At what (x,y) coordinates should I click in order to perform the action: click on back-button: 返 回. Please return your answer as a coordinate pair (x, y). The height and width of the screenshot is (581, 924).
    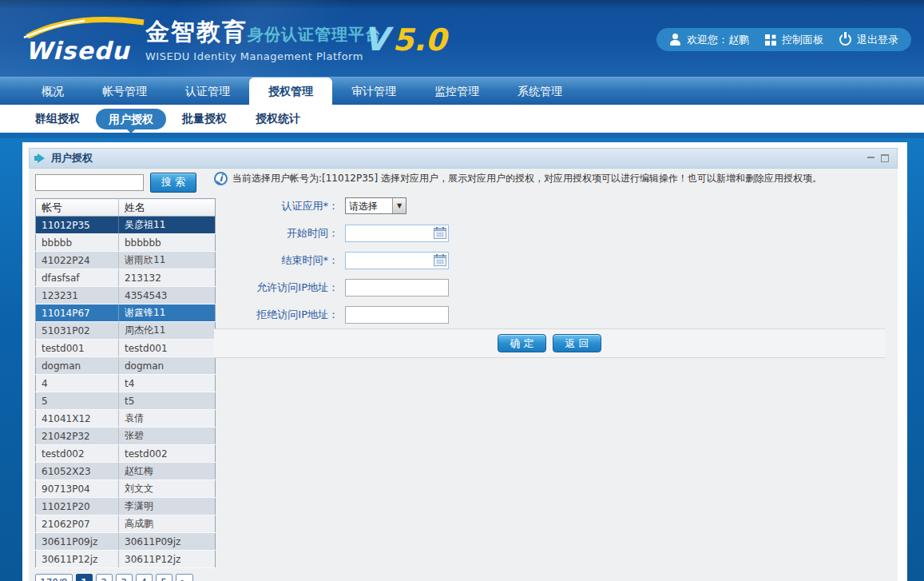
    Looking at the image, I should click on (577, 344).